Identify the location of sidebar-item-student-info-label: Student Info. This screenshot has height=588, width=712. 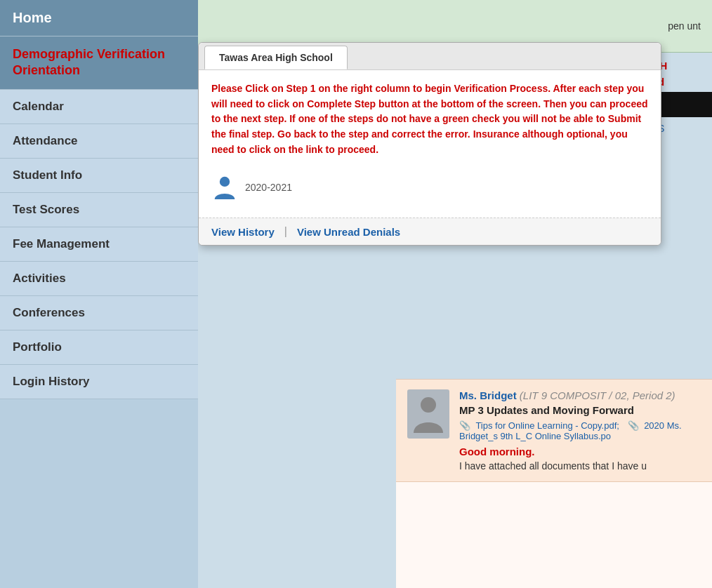
(48, 175).